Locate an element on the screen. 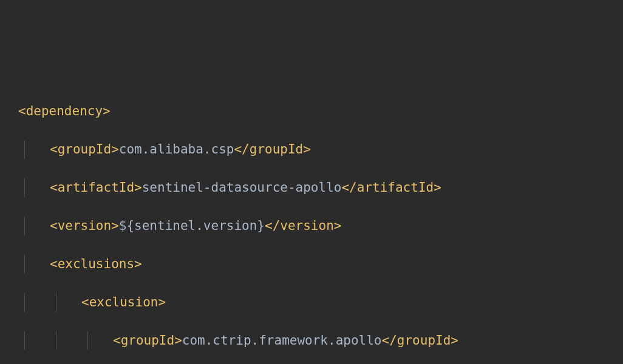 The height and width of the screenshot is (364, 623). code-line: <groupId>com.alibaba.csp</groupId> is located at coordinates (312, 150).